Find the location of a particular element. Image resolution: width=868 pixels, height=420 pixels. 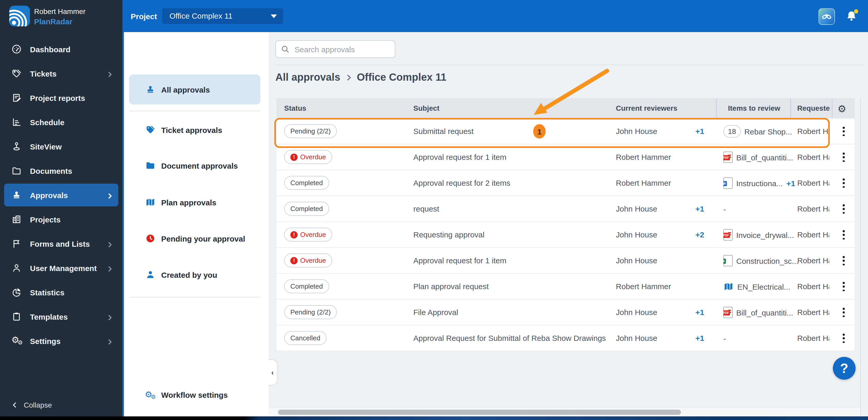

filter-item-document-approvals: Document approvals is located at coordinates (195, 165).